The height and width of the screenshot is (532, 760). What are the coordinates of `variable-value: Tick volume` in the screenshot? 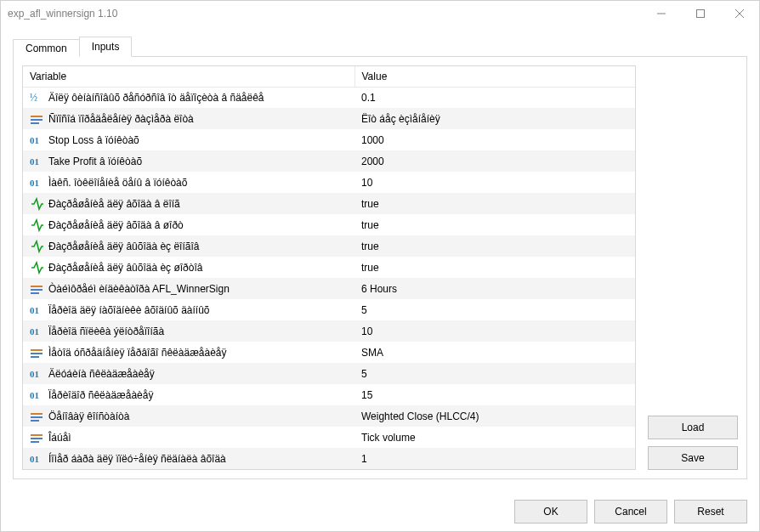 It's located at (495, 437).